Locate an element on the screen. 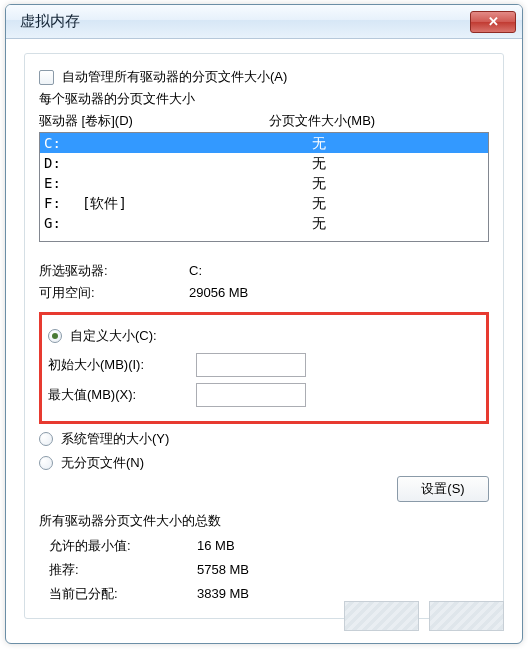 This screenshot has width=528, height=655. max-size-label: 最大值(MB)(X): is located at coordinates (122, 395).